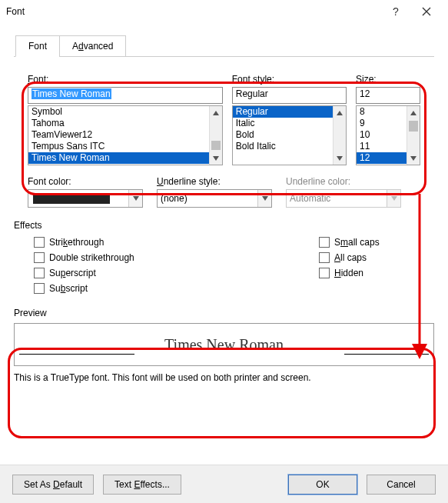  What do you see at coordinates (177, 288) in the screenshot?
I see `checkbox-subscript: Subscript` at bounding box center [177, 288].